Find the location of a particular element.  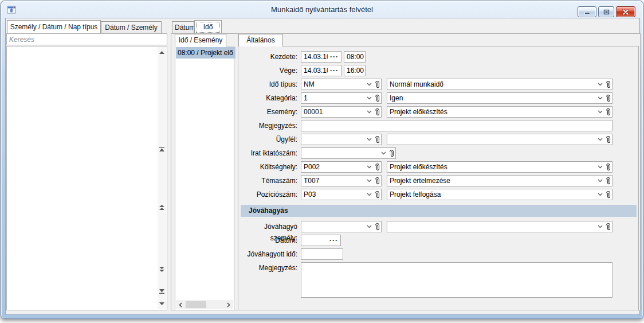

ugyfel-name-combo is located at coordinates (500, 139).